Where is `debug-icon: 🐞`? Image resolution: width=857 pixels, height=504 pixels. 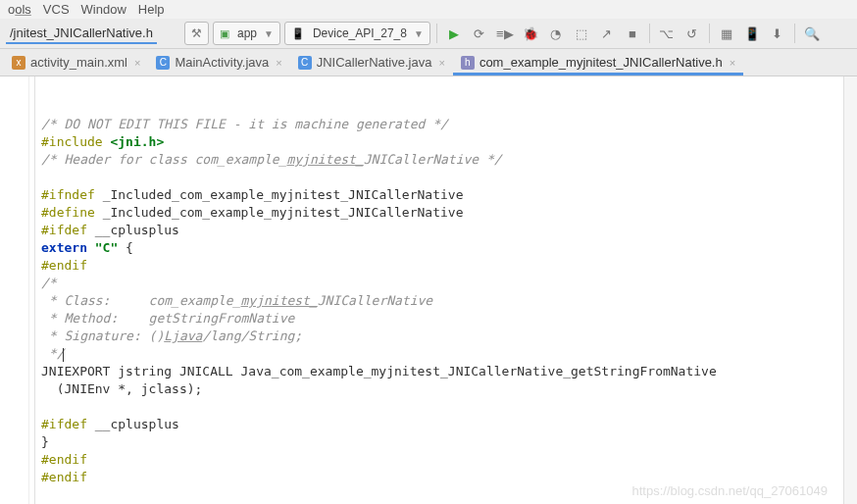
debug-icon: 🐞 is located at coordinates (530, 33).